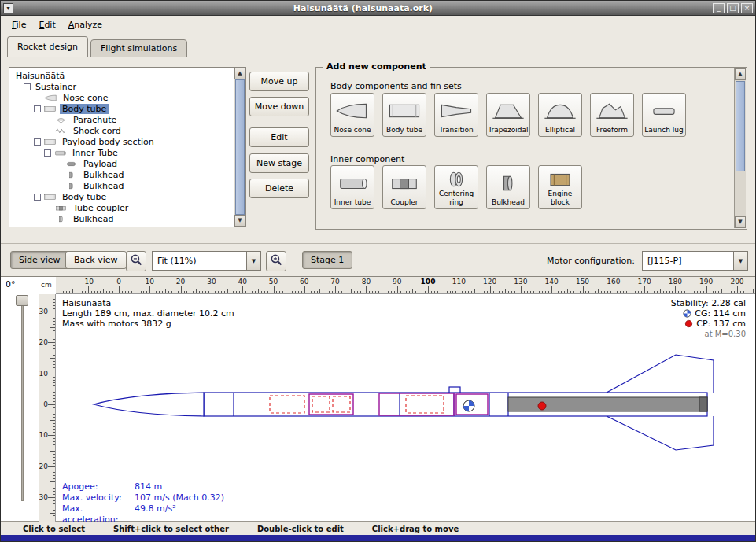 Image resolution: width=756 pixels, height=542 pixels. What do you see at coordinates (721, 324) in the screenshot?
I see `cp-text: CP: 137 cm` at bounding box center [721, 324].